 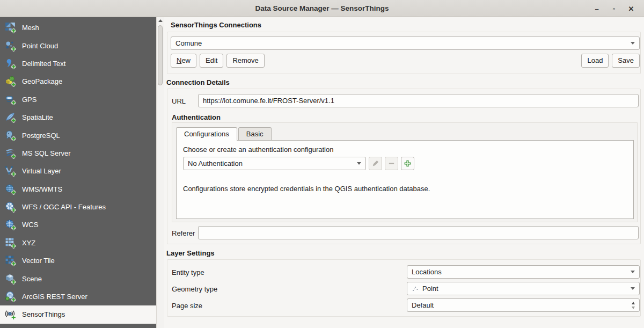 What do you see at coordinates (55, 296) in the screenshot?
I see `sidebar-item-label: ArcGIS REST Server` at bounding box center [55, 296].